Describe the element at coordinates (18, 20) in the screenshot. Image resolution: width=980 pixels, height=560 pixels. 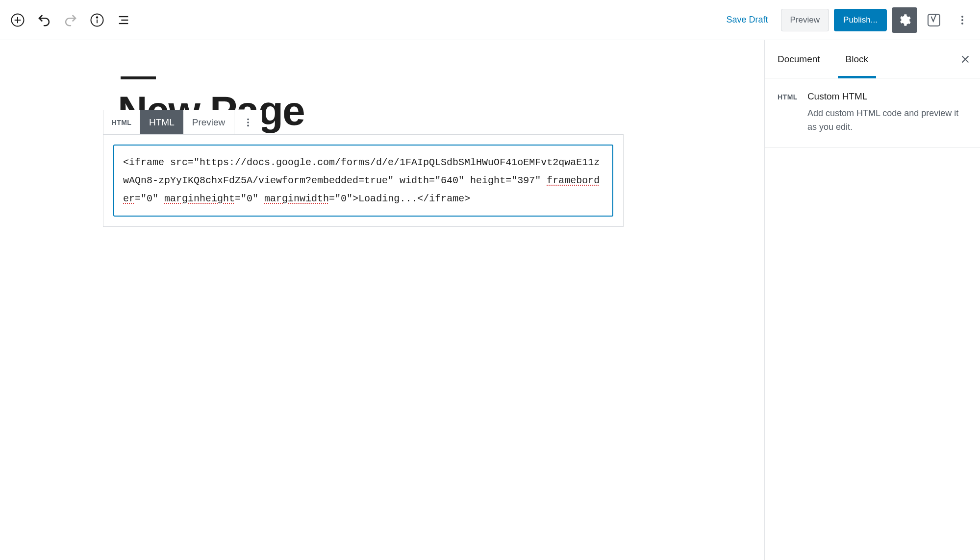
I see `add-block-button` at that location.